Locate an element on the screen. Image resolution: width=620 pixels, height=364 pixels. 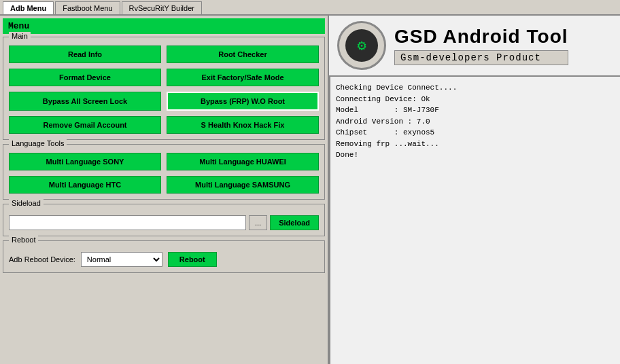
console-line: Checking Device Connect.... is located at coordinates (475, 88).